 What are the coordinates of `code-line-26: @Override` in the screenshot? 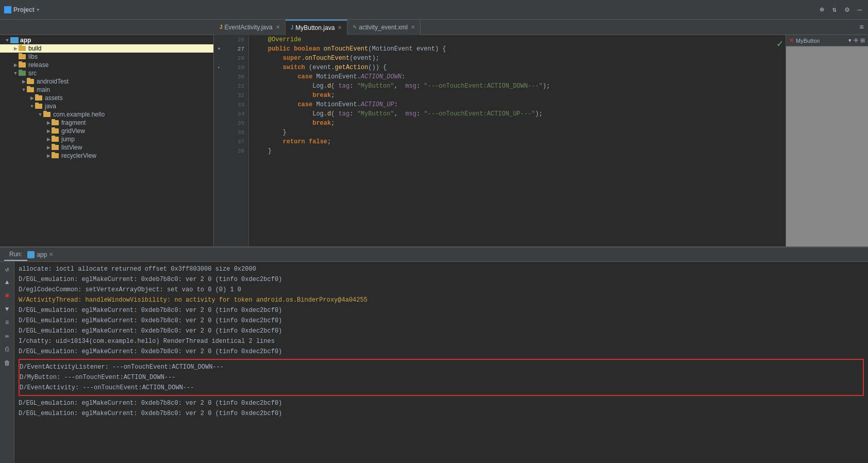 It's located at (518, 40).